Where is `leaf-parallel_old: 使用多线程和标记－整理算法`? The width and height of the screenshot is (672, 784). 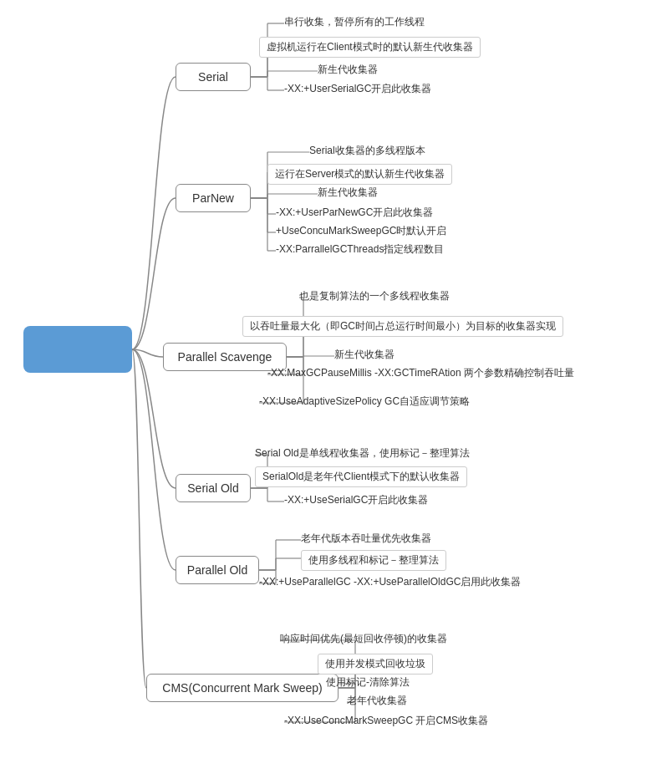
leaf-parallel_old: 使用多线程和标记－整理算法 is located at coordinates (374, 560).